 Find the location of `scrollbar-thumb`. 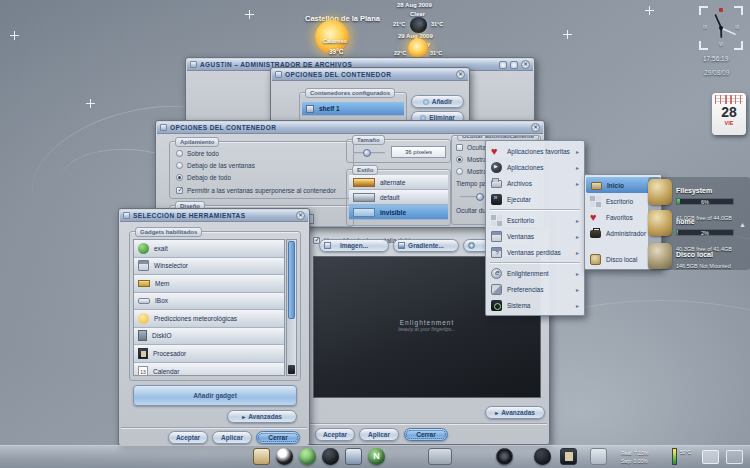

scrollbar-thumb is located at coordinates (292, 280).